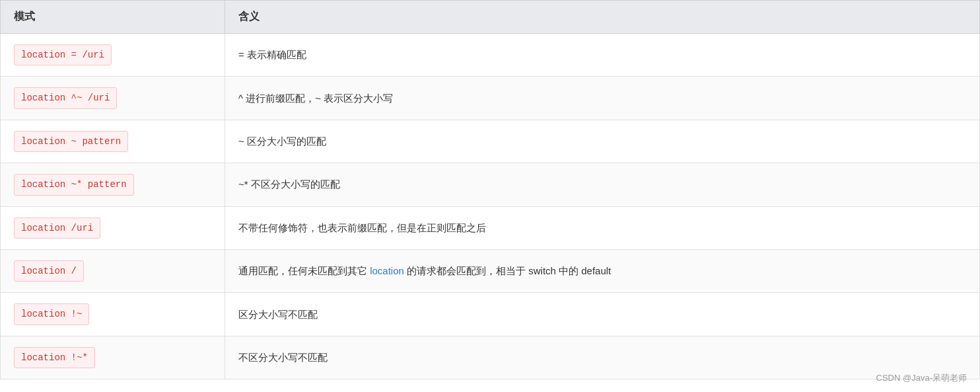  Describe the element at coordinates (54, 358) in the screenshot. I see `code-tag: location !~*` at that location.